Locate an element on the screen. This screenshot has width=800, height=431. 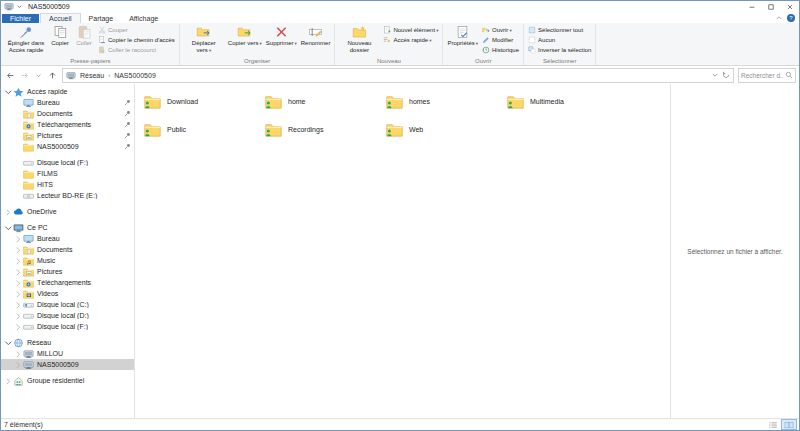
coller-button: Coller is located at coordinates (84, 36).